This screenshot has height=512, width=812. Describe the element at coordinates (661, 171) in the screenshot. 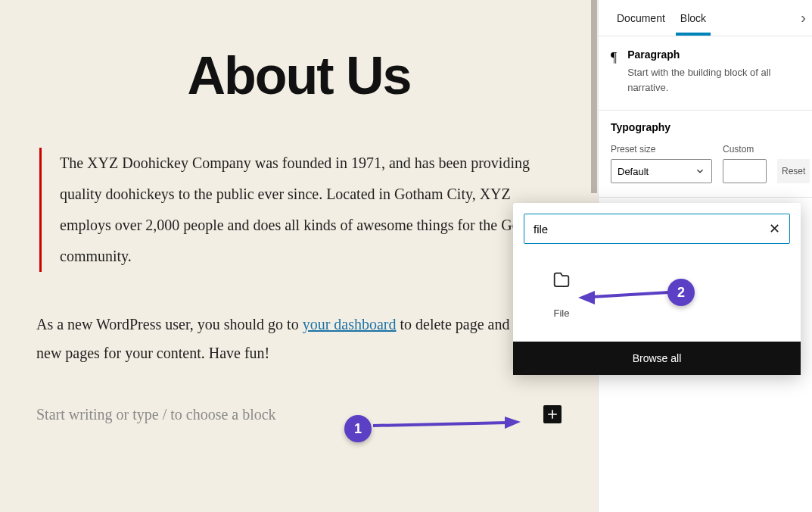

I see `preset-size-select: Default` at that location.